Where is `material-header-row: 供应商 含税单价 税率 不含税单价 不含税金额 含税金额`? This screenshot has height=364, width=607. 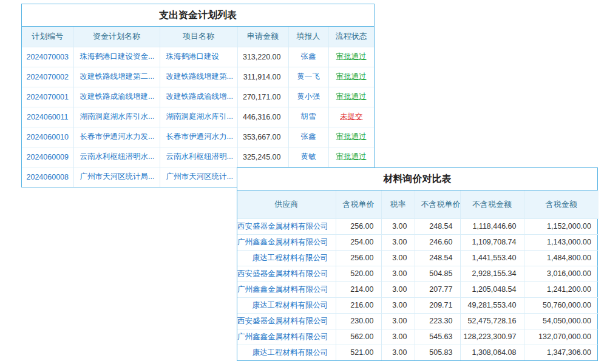 material-header-row: 供应商 含税单价 税率 不含税单价 不含税金额 含税金额 is located at coordinates (418, 204).